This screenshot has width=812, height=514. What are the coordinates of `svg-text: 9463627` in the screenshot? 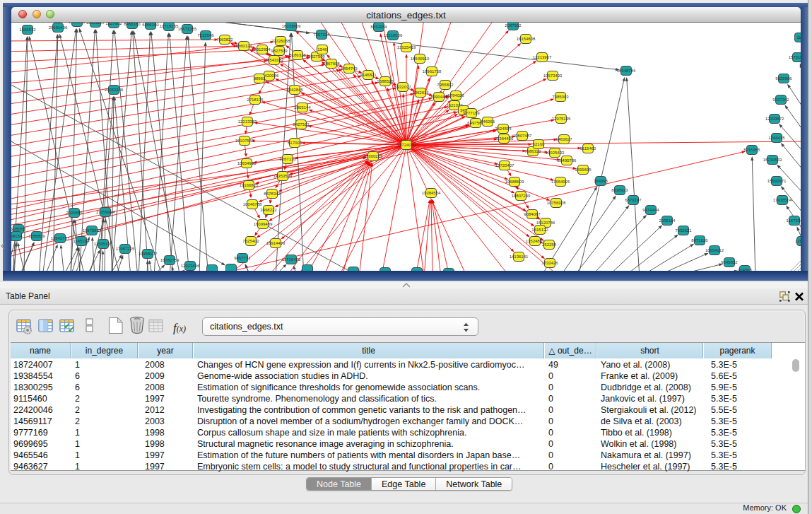 It's located at (564, 139).